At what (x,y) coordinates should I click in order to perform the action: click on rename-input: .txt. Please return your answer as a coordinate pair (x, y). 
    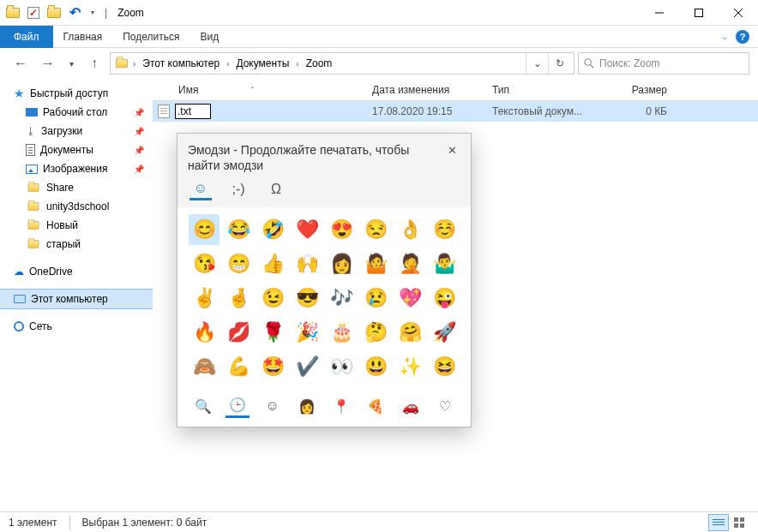
    Looking at the image, I should click on (193, 111).